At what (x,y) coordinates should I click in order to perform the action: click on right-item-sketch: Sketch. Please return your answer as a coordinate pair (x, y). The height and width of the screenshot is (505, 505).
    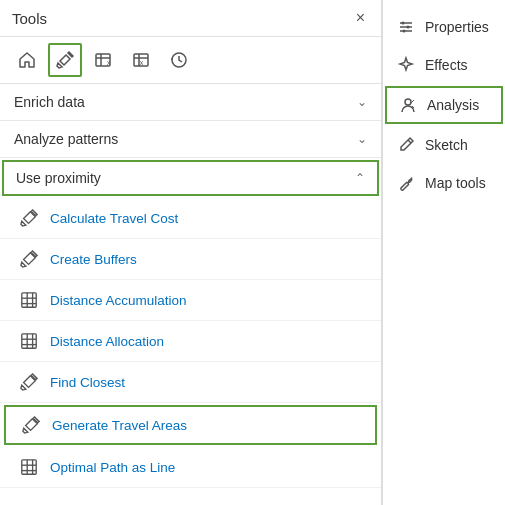
    Looking at the image, I should click on (444, 145).